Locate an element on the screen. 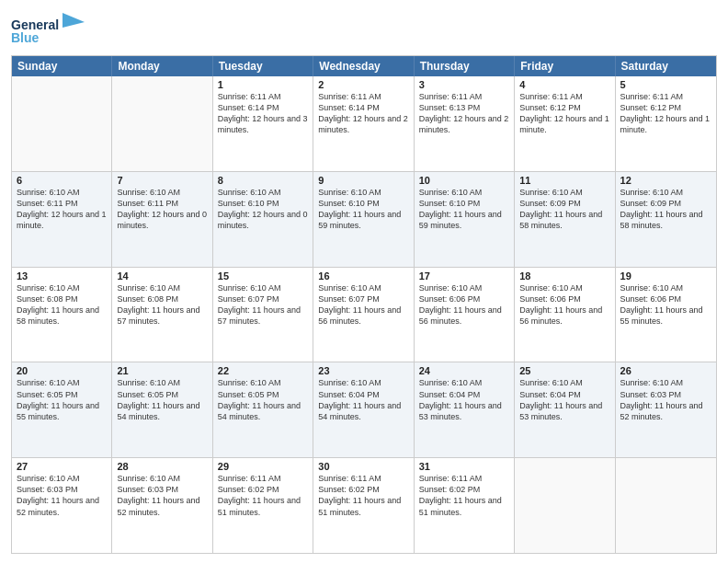 The image size is (728, 563). calendar-cell: 12Sunrise: 6:10 AM Sunset: 6:09 PM Dayli… is located at coordinates (665, 219).